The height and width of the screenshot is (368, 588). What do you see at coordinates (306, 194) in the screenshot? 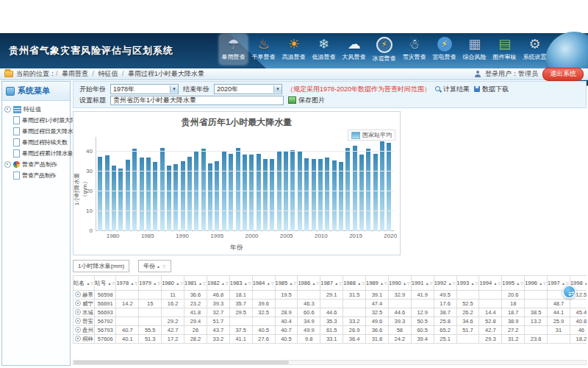
I see `bar-2008` at bounding box center [306, 194].